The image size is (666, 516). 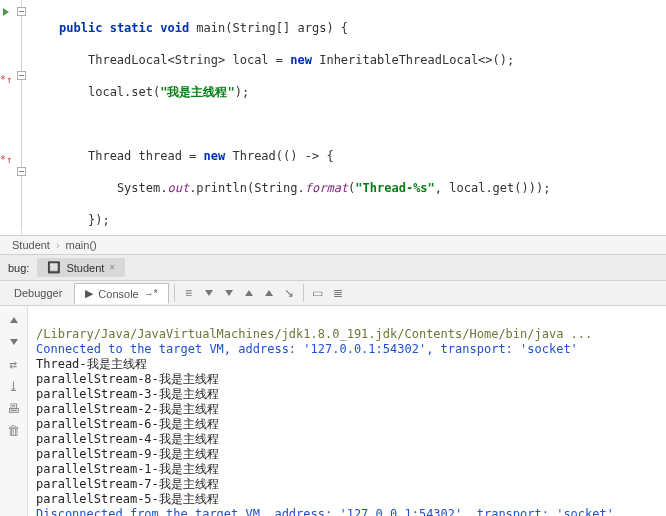 What do you see at coordinates (58, 245) in the screenshot?
I see `chevron-right-icon: ›` at bounding box center [58, 245].